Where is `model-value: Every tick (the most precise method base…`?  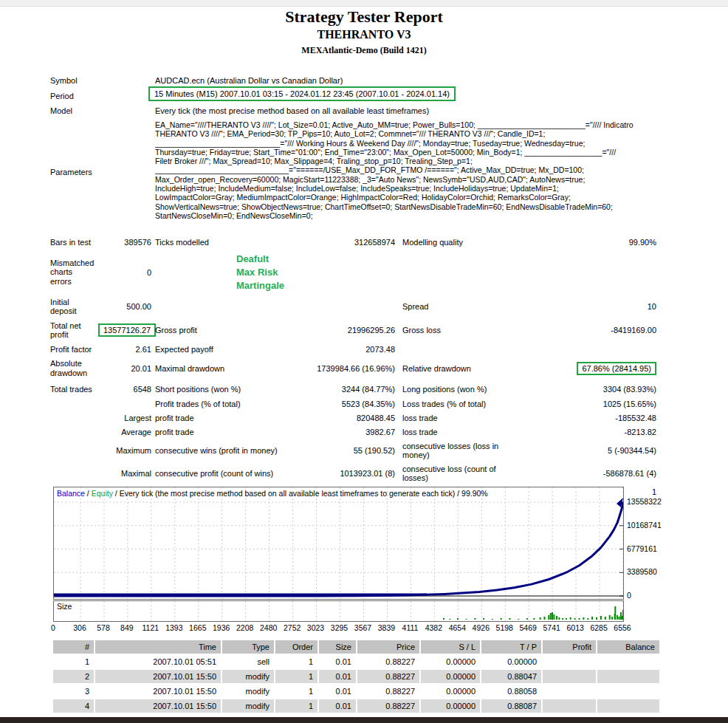 model-value: Every tick (the most precise method base… is located at coordinates (292, 111).